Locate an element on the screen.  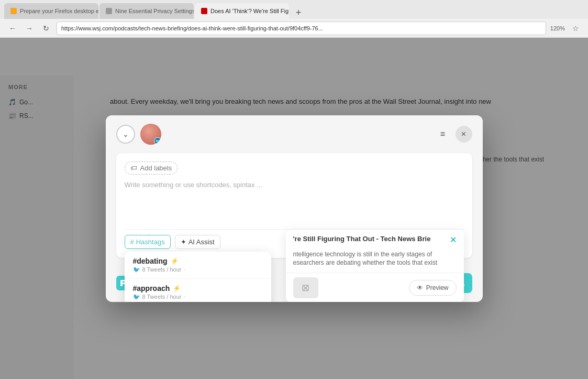
hashtag-stats-2: 🐦 8 Tweets / hour · is located at coordinates (198, 297).